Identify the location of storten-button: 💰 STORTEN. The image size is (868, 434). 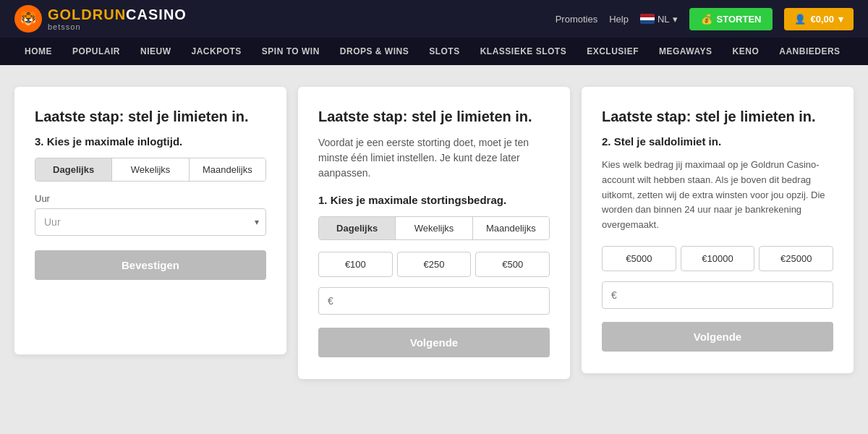
(731, 19).